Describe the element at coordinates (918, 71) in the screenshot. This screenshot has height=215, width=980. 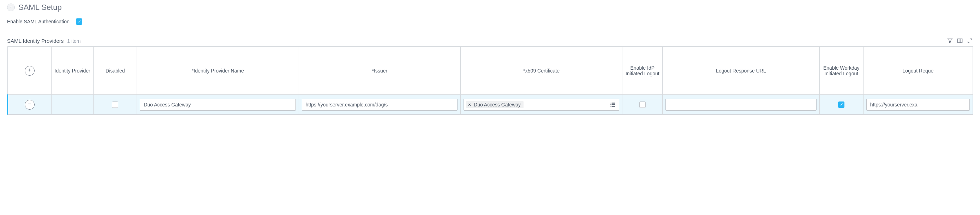
I see `col-header-logout-request: Logout Reque` at that location.